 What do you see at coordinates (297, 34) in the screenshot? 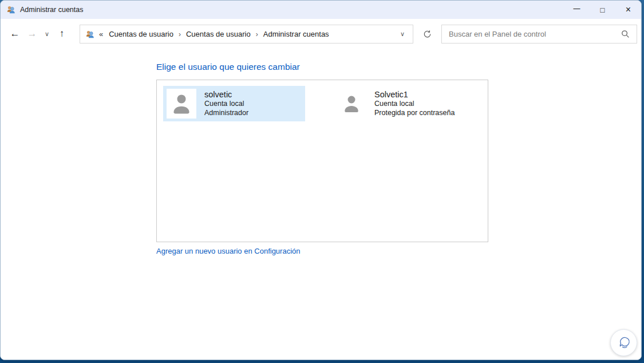
I see `breadcrumb-item-administrar-cuentas: Administrar cuentas` at bounding box center [297, 34].